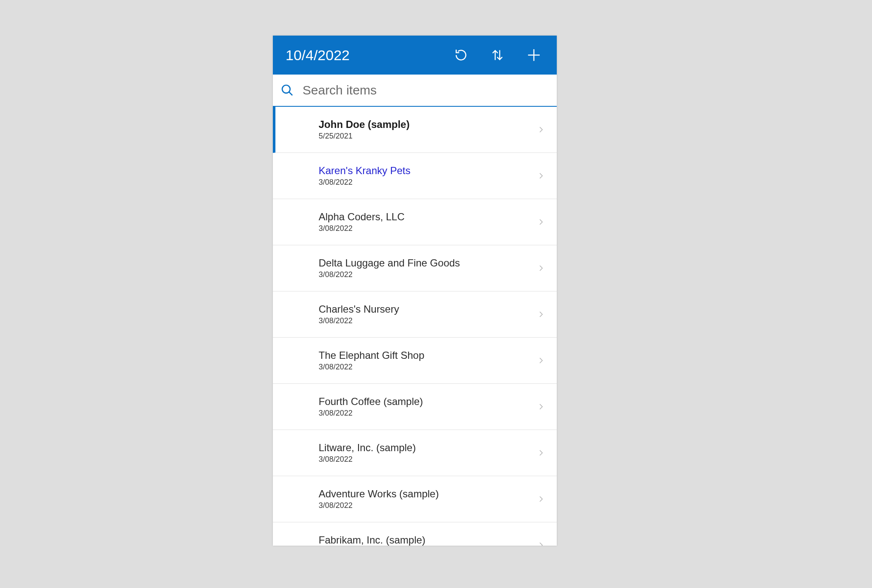 The width and height of the screenshot is (872, 588). Describe the element at coordinates (427, 453) in the screenshot. I see `list-item-text: Litware, Inc. (sample)3/08/2022` at that location.